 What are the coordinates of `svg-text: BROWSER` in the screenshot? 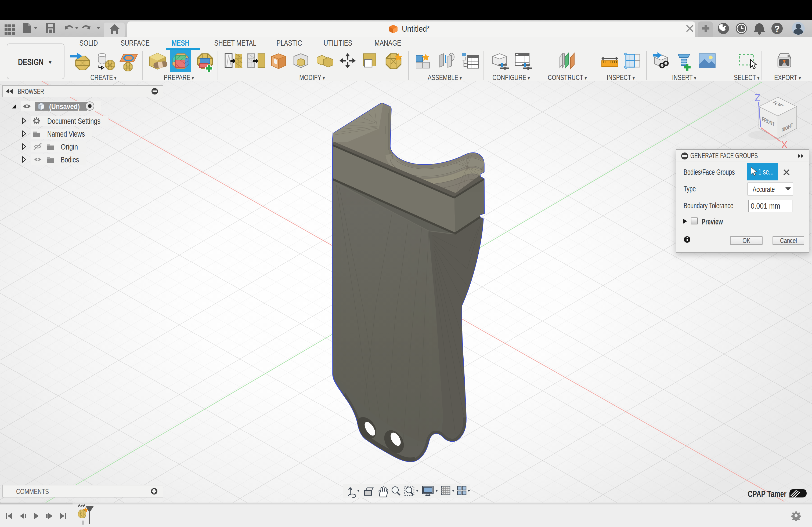 It's located at (31, 91).